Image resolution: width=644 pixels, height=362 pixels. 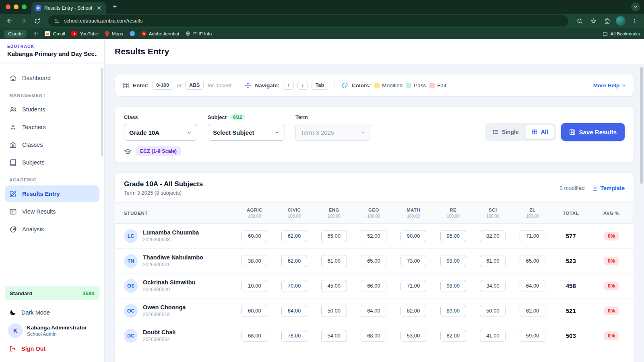 What do you see at coordinates (374, 213) in the screenshot?
I see `column-header-geo: GEO100.00` at bounding box center [374, 213].